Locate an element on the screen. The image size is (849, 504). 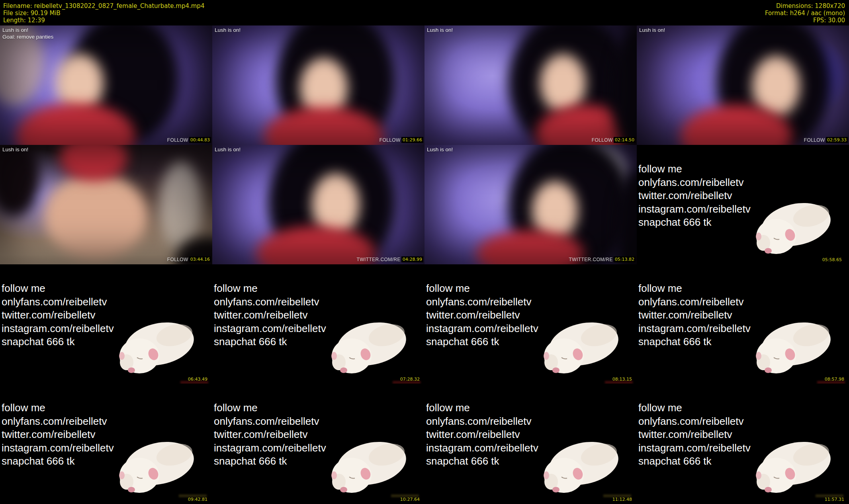
video-thumbnail: Lush is on! FOLLOW 03:44.16 is located at coordinates (106, 205).